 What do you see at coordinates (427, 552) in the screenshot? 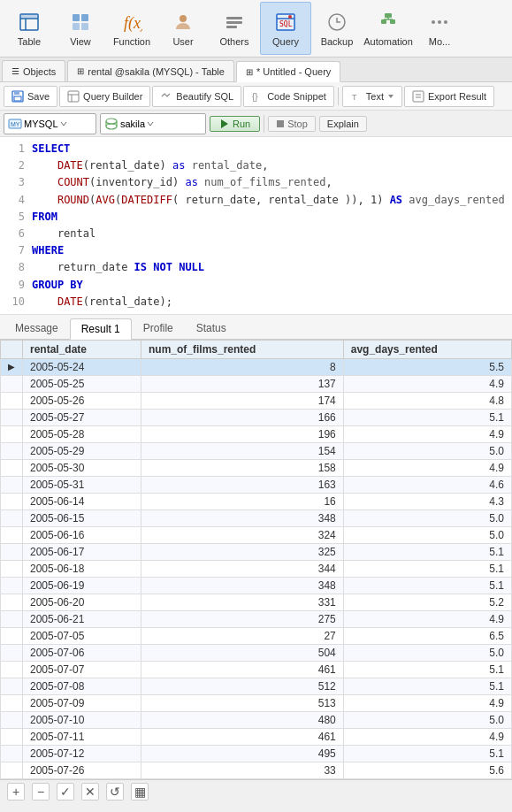
I see `cell-avg-days: 5.1` at bounding box center [427, 552].